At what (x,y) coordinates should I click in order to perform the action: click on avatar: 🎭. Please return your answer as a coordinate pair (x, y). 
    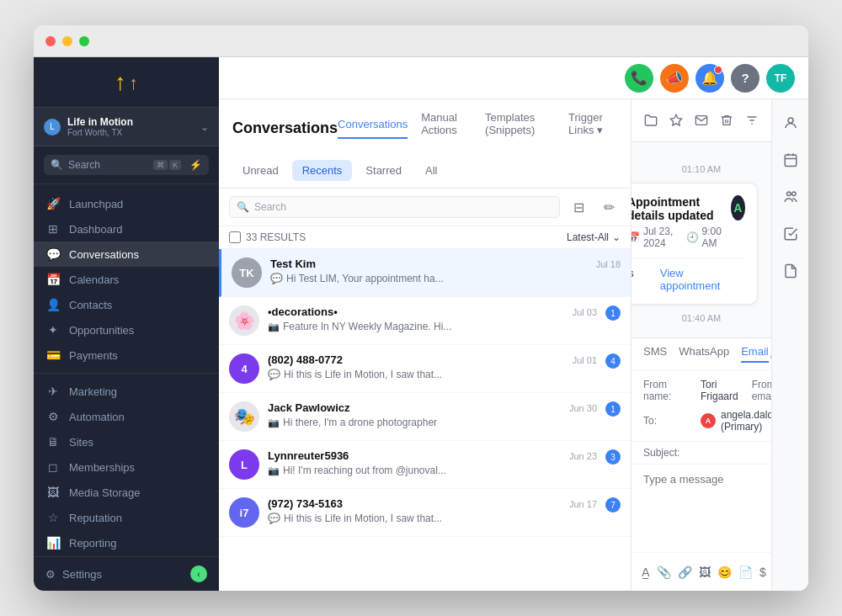
    Looking at the image, I should click on (244, 417).